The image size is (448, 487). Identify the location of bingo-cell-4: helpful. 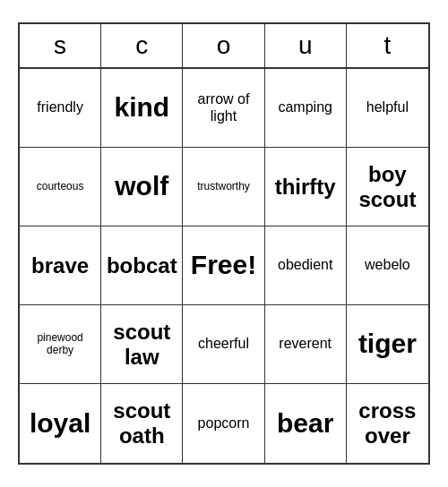
(387, 108).